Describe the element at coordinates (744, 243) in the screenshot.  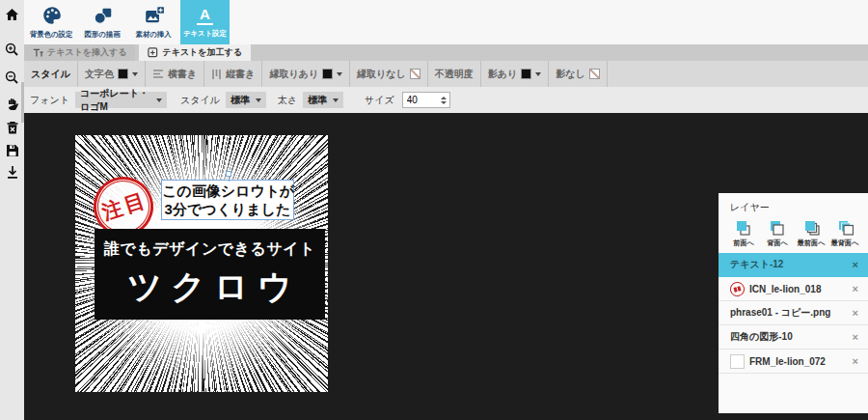
I see `action-label: 前面へ` at that location.